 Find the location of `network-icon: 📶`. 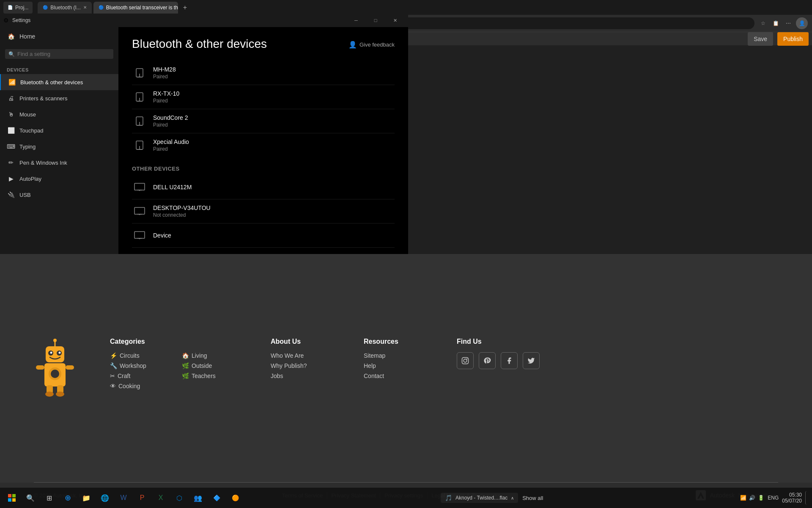

network-icon: 📶 is located at coordinates (743, 498).